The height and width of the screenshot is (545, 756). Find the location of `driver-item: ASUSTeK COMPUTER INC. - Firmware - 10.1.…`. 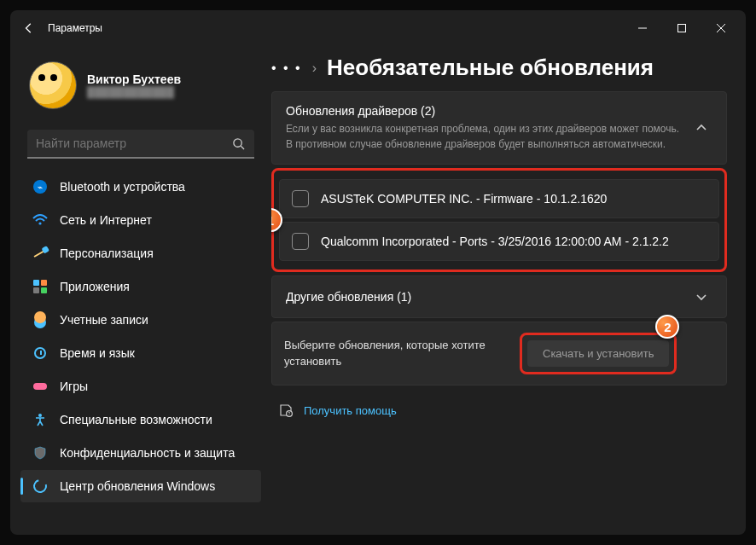

driver-item: ASUSTeK COMPUTER INC. - Firmware - 10.1.… is located at coordinates (499, 199).